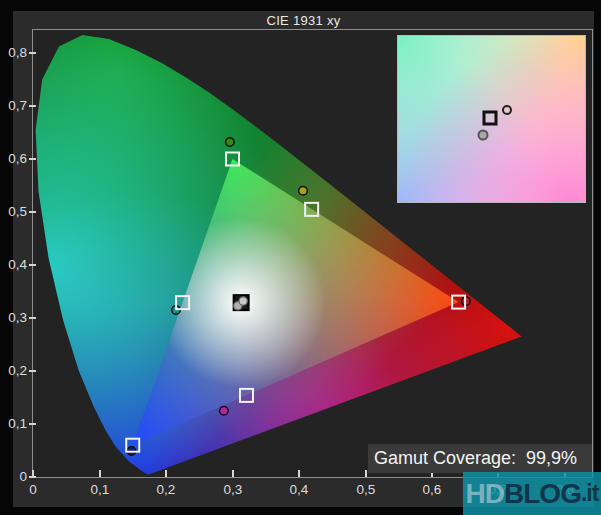  Describe the element at coordinates (552, 458) in the screenshot. I see `gamut-coverage-value: 99,9%` at that location.